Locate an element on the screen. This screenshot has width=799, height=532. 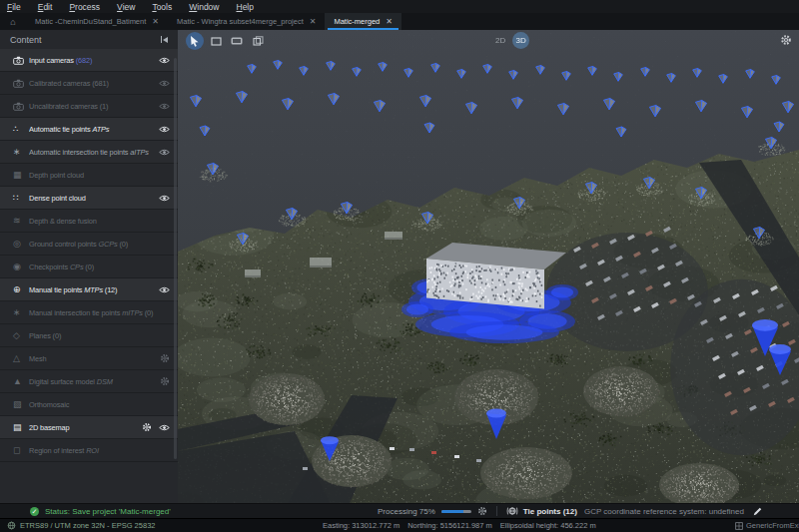
tab-matic-wingtra-subset4merge-project: Matic - Wingtra subset4merge_project✕ is located at coordinates (246, 22).